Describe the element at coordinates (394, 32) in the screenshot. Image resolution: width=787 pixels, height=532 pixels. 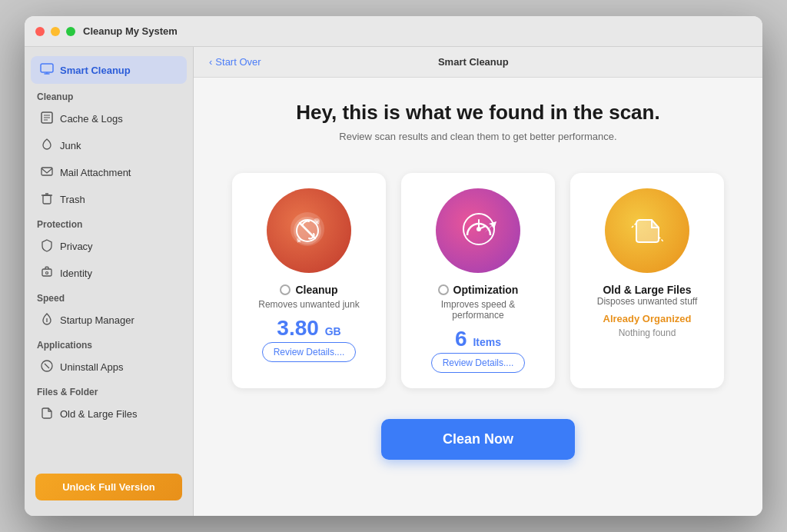
I see `titlebar: Cleanup My System` at that location.